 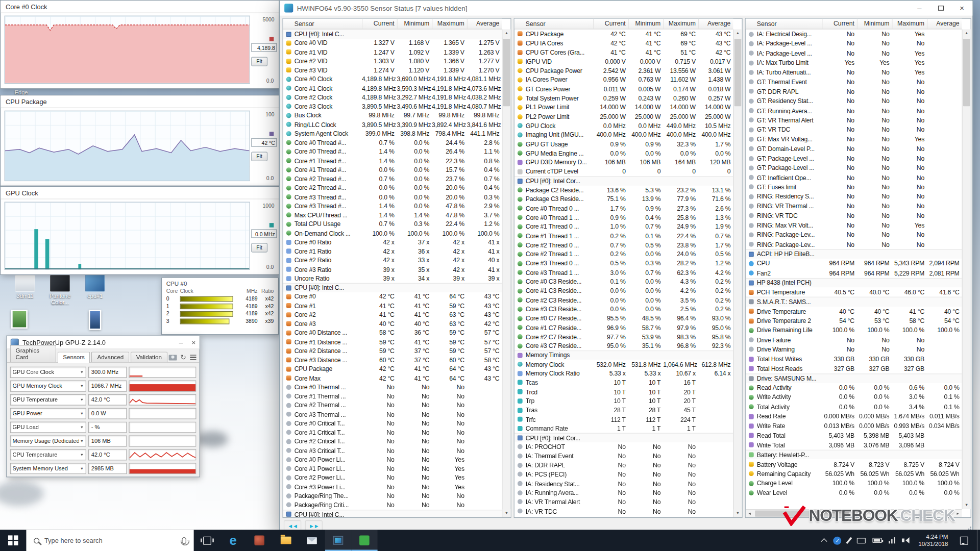 I want to click on sensor-row: IA Cores Power0.956 W0.763 W11.602 W1.43…, so click(x=624, y=80).